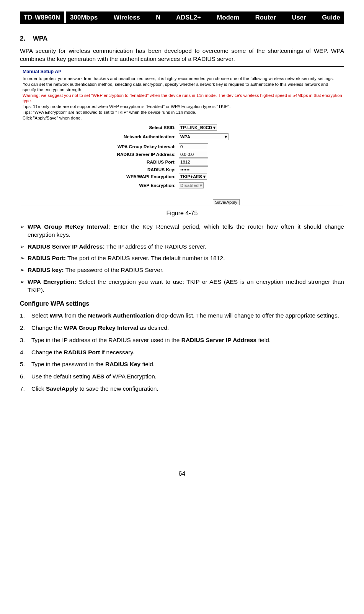  What do you see at coordinates (182, 87) in the screenshot?
I see `figure-line-2: You can set the network authentication m…` at bounding box center [182, 87].